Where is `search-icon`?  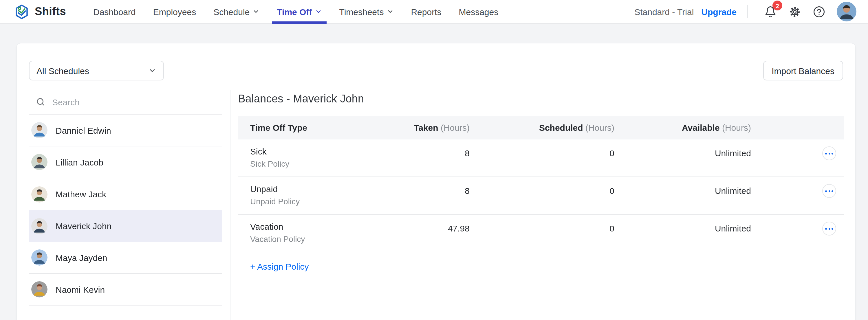 search-icon is located at coordinates (40, 102).